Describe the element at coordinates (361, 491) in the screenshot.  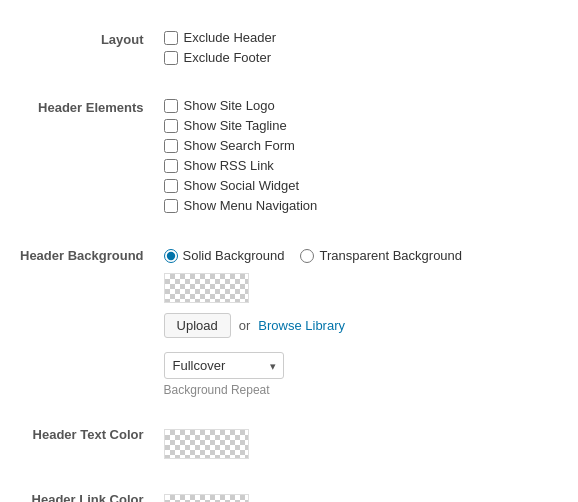
I see `header-link-color-content` at that location.